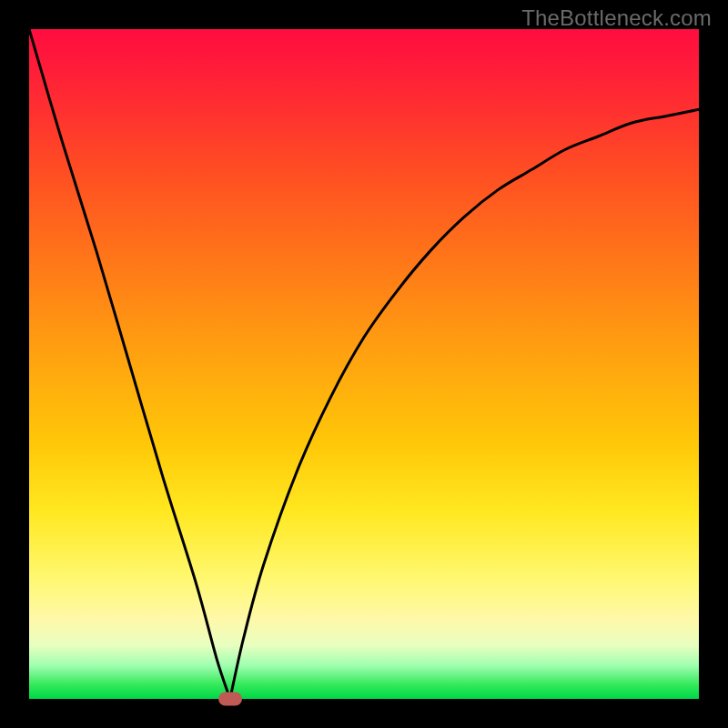 This screenshot has height=728, width=728. I want to click on watermark-text: TheBottleneck.com, so click(617, 18).